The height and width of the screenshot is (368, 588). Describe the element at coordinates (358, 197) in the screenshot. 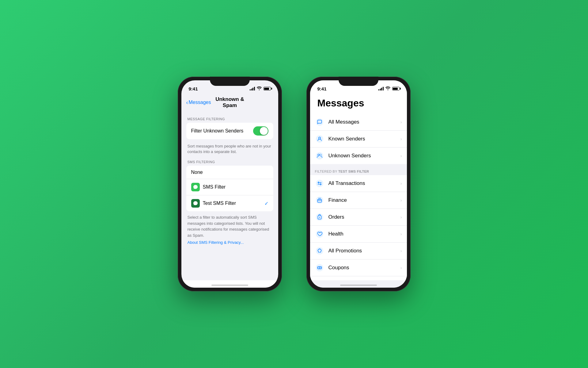

I see `messages-list: All Messages › Known Senders` at that location.